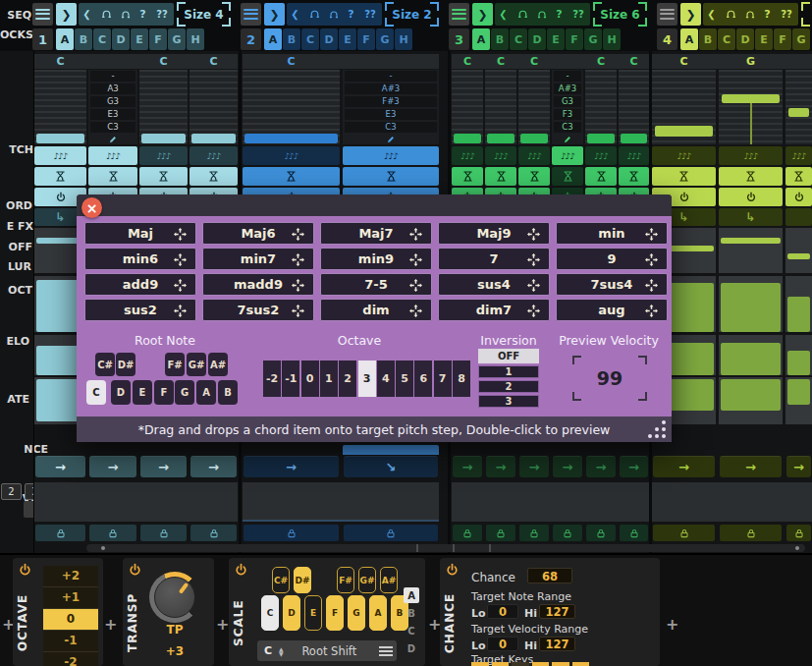 This screenshot has width=812, height=666. I want to click on oct-step-2-bar, so click(750, 241).